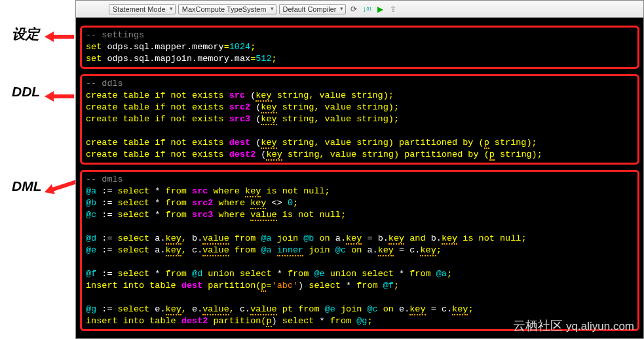 Image resolution: width=644 pixels, height=339 pixels. Describe the element at coordinates (26, 92) in the screenshot. I see `label-ddl: DDL` at that location.